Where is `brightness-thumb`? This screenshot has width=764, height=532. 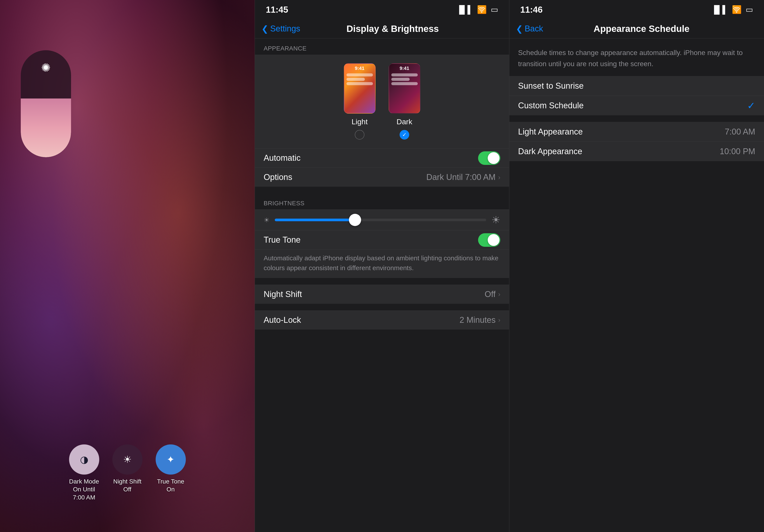 brightness-thumb is located at coordinates (355, 220).